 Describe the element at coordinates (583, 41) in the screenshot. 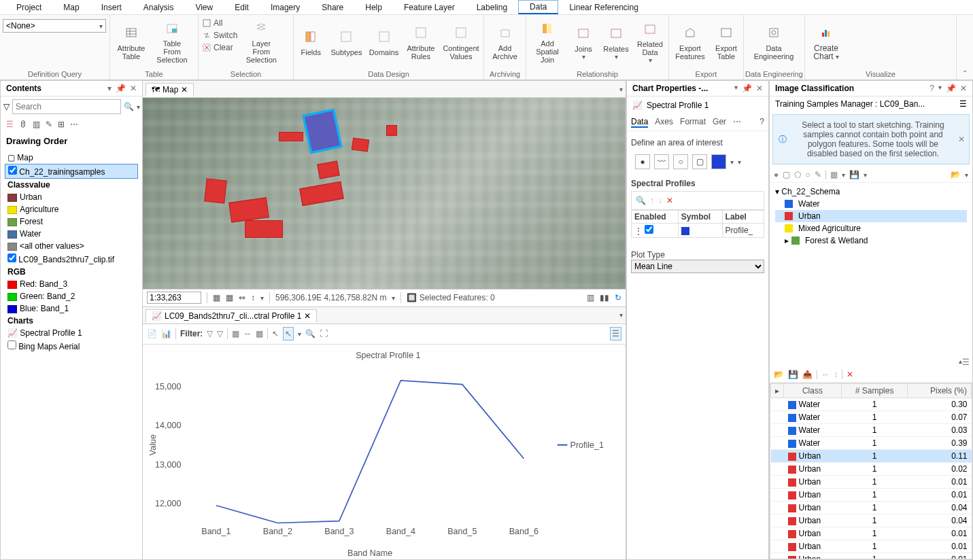

I see `joins-button: Joins▾` at that location.